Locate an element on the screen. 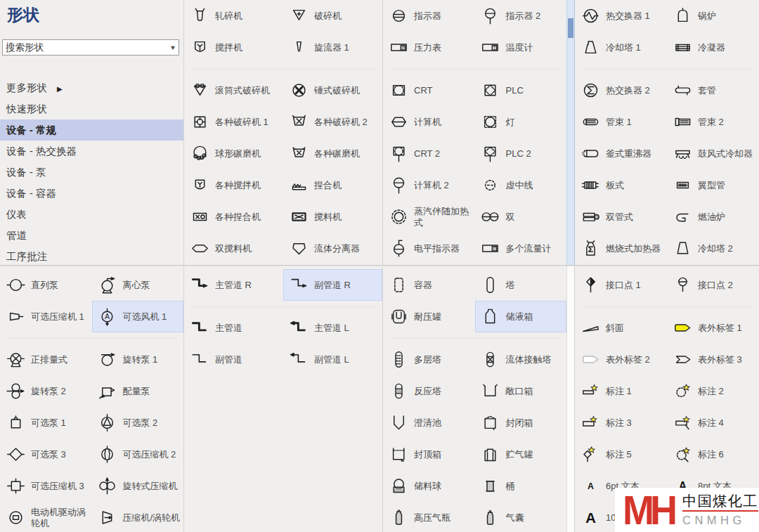 This screenshot has height=532, width=759. shape-item-heat-11: 翼型管 is located at coordinates (713, 186).